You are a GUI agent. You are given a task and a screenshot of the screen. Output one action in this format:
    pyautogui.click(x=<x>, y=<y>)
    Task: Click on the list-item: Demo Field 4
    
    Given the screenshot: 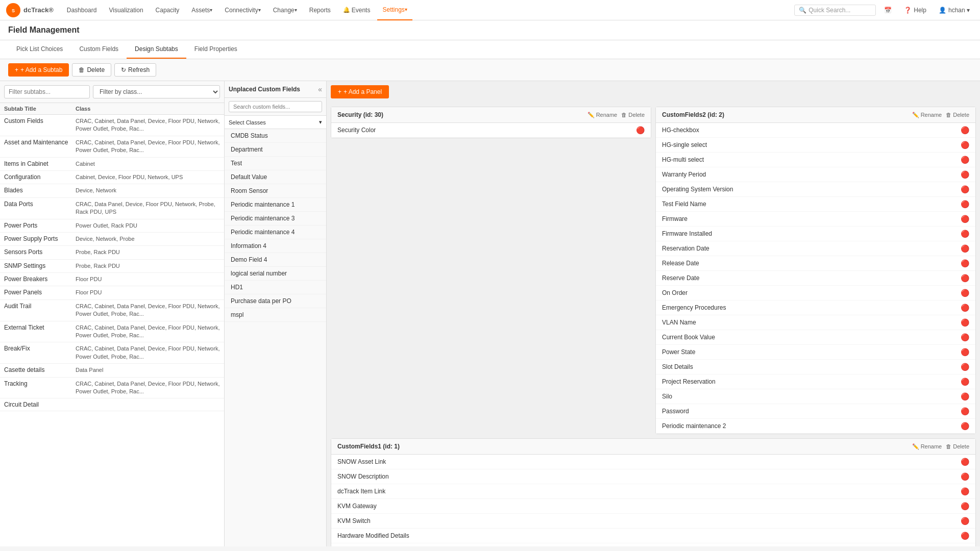 What is the action you would take?
    pyautogui.click(x=276, y=260)
    